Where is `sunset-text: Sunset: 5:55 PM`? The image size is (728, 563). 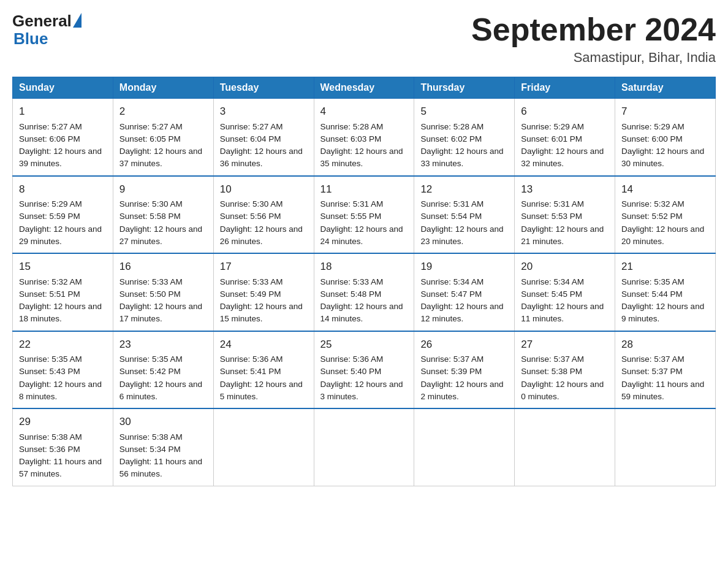 sunset-text: Sunset: 5:55 PM is located at coordinates (351, 216).